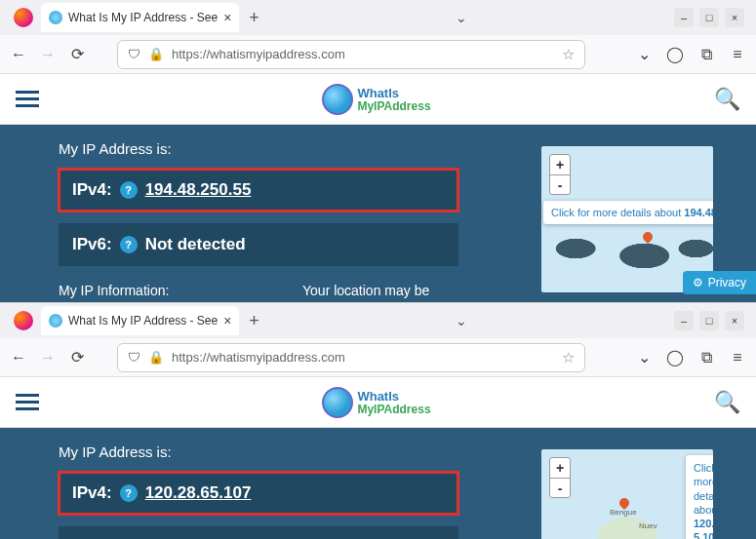 Image resolution: width=756 pixels, height=539 pixels. What do you see at coordinates (623, 513) in the screenshot?
I see `map-label: Bengue` at bounding box center [623, 513].